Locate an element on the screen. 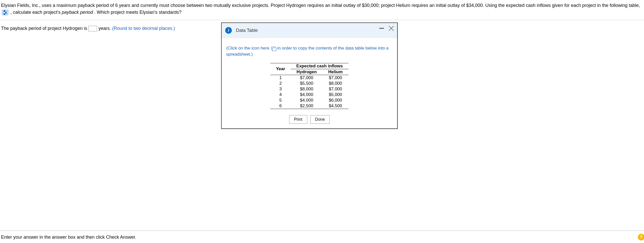 The height and width of the screenshot is (243, 644). cell-helium: $5,000 is located at coordinates (336, 95).